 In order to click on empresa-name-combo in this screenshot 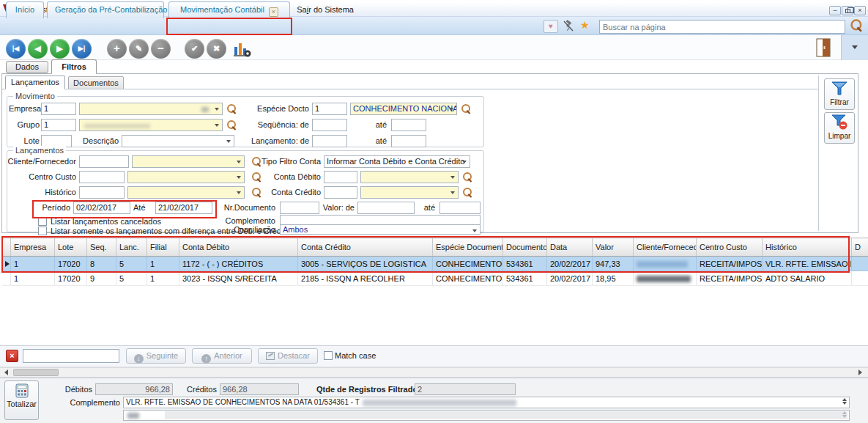, I will do `click(151, 108)`.